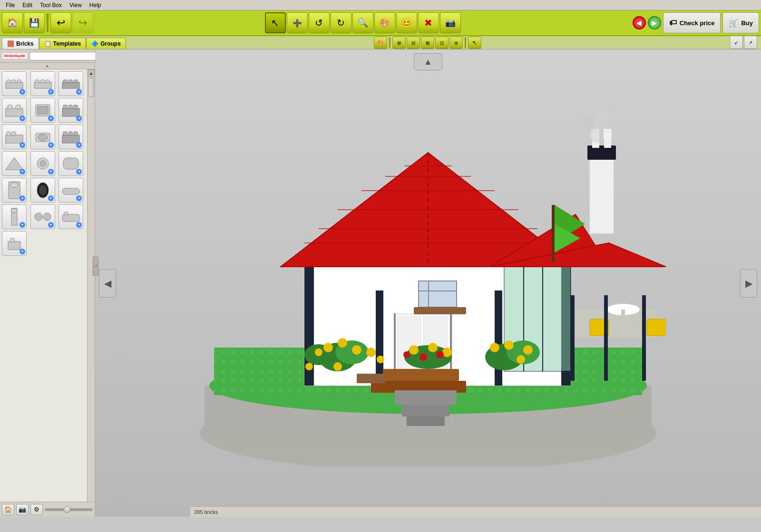 This screenshot has height=532, width=761. Describe the element at coordinates (428, 62) in the screenshot. I see `nav-up-button: ▲` at that location.